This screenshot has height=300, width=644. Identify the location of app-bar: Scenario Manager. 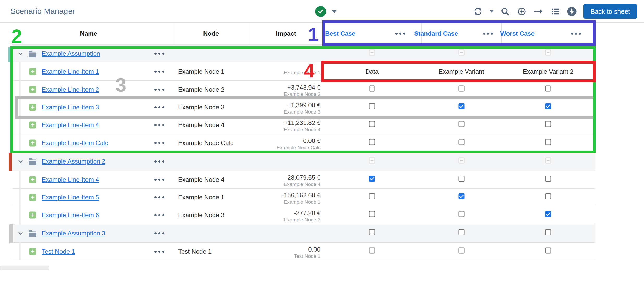
(322, 11).